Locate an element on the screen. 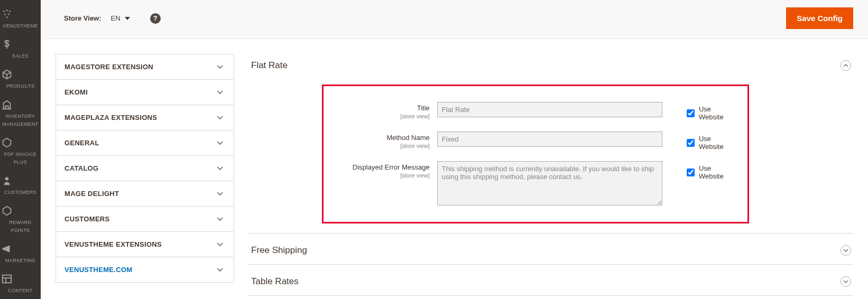  cube-icon is located at coordinates (20, 74).